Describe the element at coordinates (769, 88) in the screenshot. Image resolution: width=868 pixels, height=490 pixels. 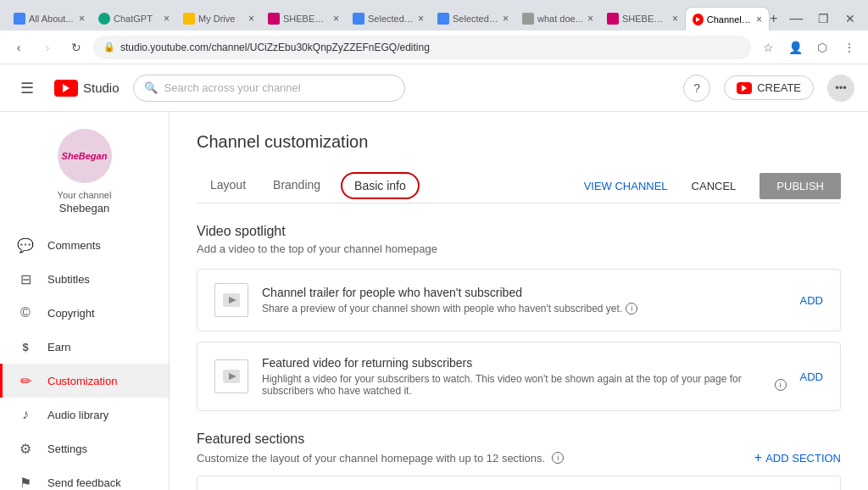
I see `create-button: CREATE` at that location.